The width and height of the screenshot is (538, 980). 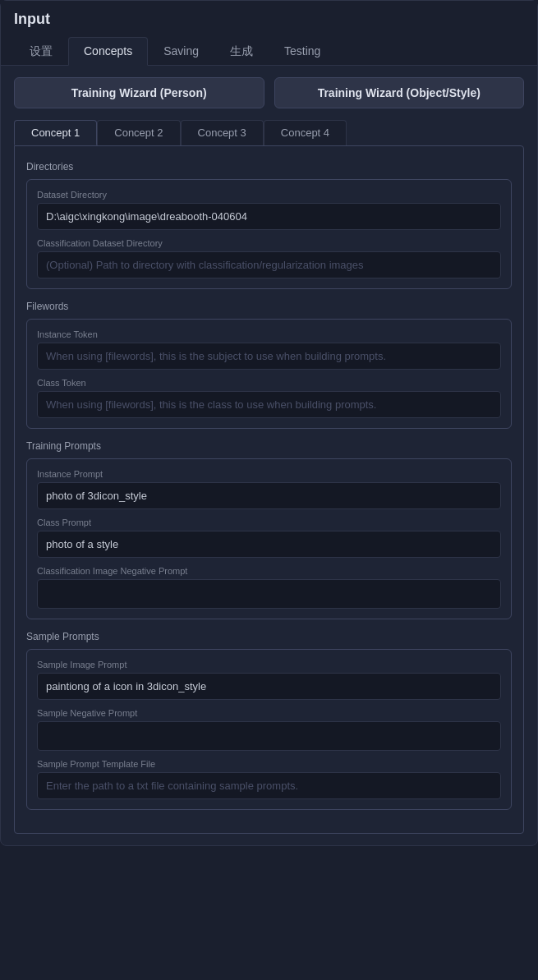 What do you see at coordinates (269, 133) in the screenshot?
I see `concept-tabs: Concept 1 Concept 2 Concept 3 Concept 4` at bounding box center [269, 133].